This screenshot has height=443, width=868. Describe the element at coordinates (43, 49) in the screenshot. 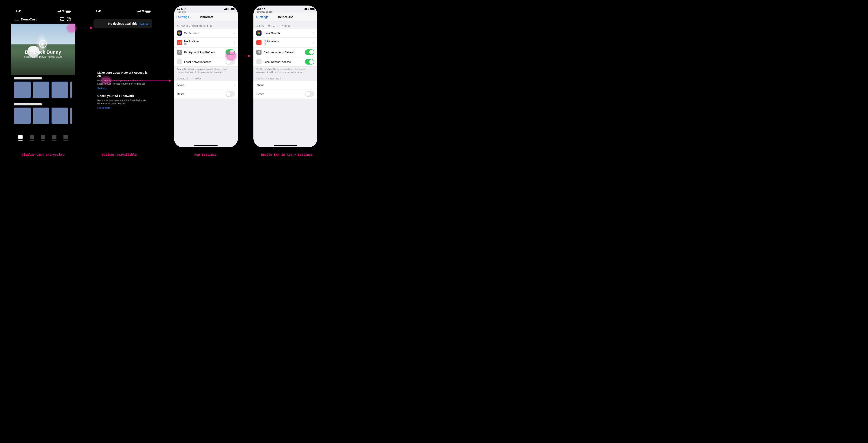

I see `hero-video-card: Big Buck Bunny Peach Open Movie Project,…` at that location.